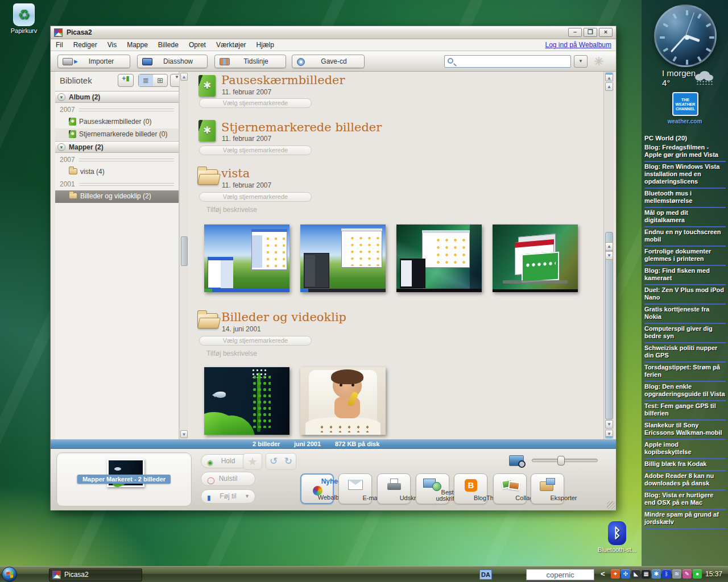  Describe the element at coordinates (685, 372) in the screenshot. I see `feed-item: Torsdagstippet: Strøm på ferien` at that location.